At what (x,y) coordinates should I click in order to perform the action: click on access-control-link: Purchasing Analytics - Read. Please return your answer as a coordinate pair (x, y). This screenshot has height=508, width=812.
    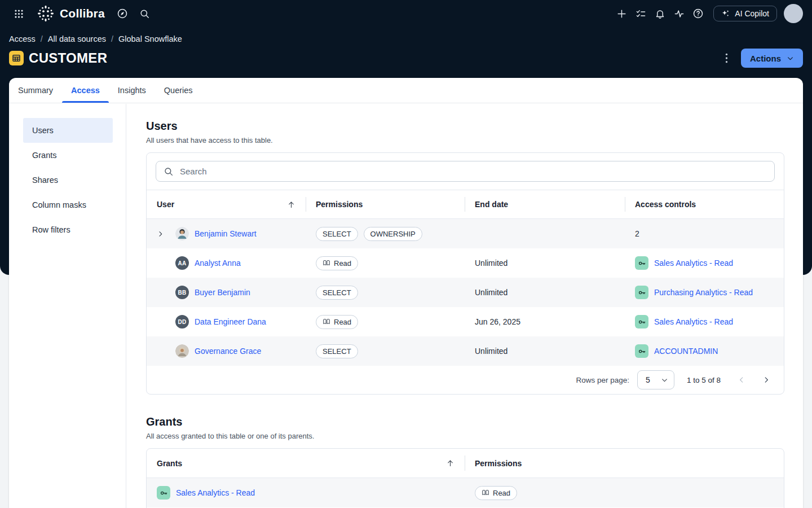
    Looking at the image, I should click on (704, 292).